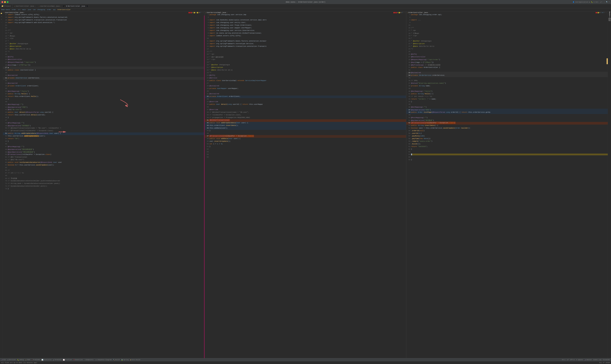 Image resolution: width=611 pixels, height=364 pixels. What do you see at coordinates (405, 13) in the screenshot?
I see `p2-scroll-down: ↓` at bounding box center [405, 13].